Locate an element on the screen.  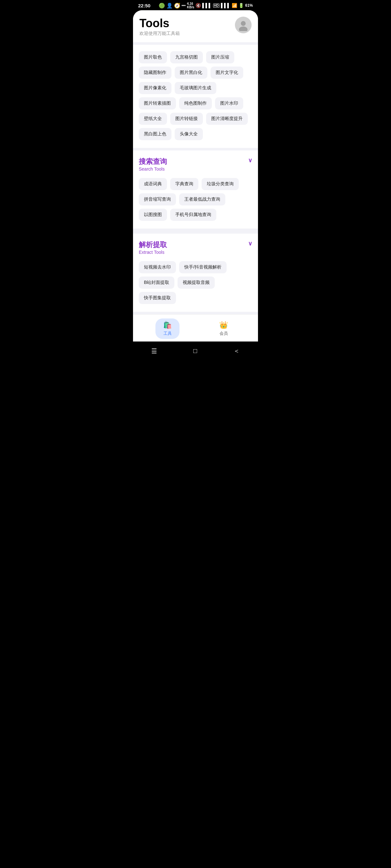
extract-titles: 解析提取 Extract Tools is located at coordinates (153, 250).